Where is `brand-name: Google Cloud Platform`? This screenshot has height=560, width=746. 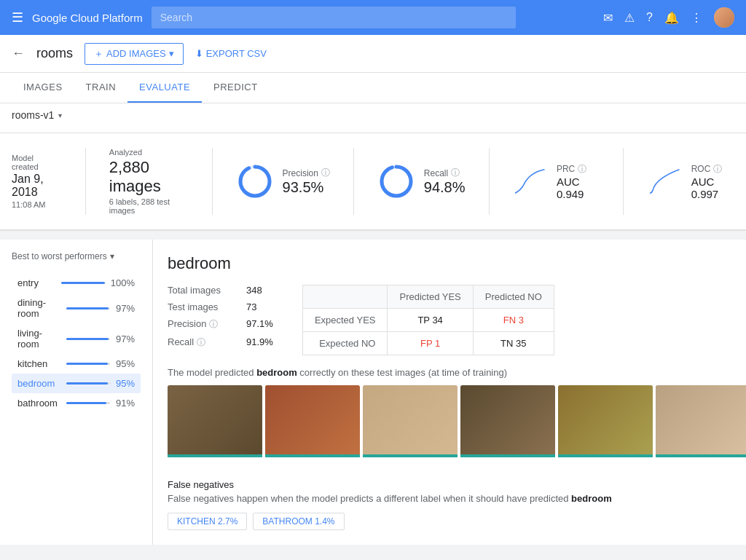
brand-name: Google Cloud Platform is located at coordinates (87, 17).